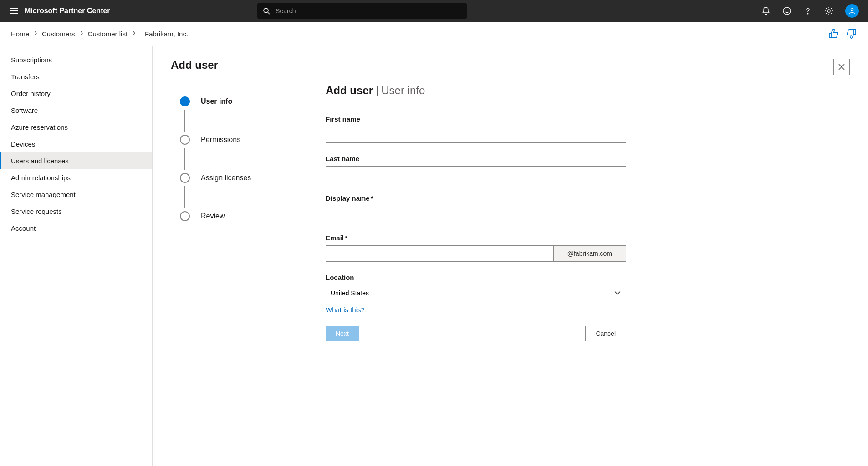 This screenshot has height=466, width=868. I want to click on field-location: Location What is this?, so click(476, 294).